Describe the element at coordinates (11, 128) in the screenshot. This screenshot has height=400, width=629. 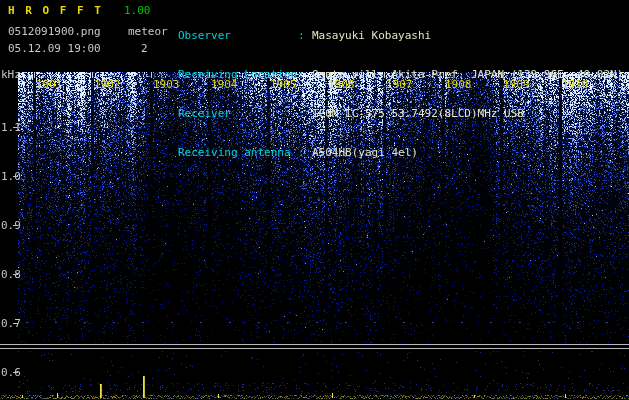
I see `frequency-tick-label: 1.1` at that location.